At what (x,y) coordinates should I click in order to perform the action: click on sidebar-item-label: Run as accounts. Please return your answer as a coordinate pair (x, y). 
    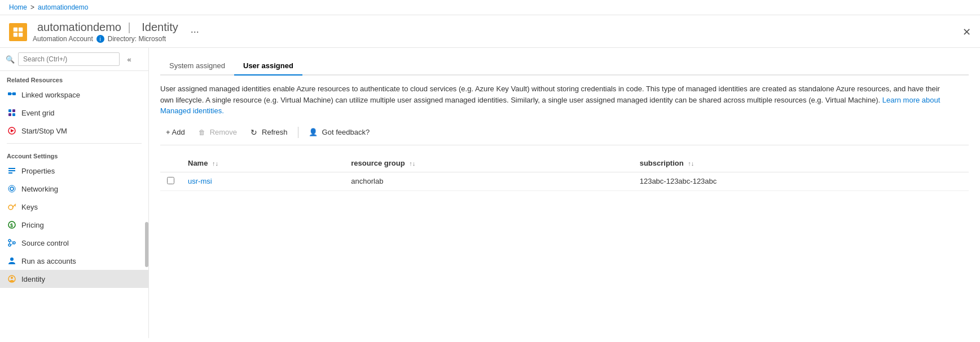
    Looking at the image, I should click on (49, 261).